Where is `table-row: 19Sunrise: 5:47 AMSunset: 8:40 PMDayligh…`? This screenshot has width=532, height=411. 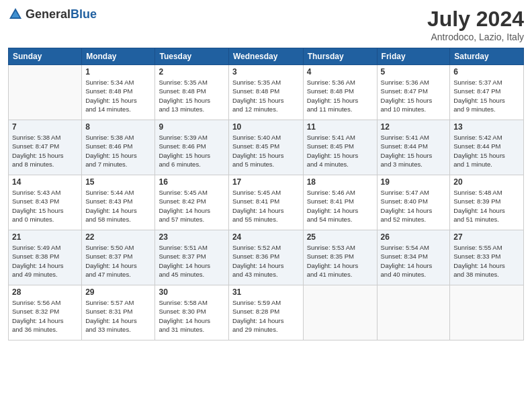 table-row: 19Sunrise: 5:47 AMSunset: 8:40 PMDayligh… is located at coordinates (414, 203).